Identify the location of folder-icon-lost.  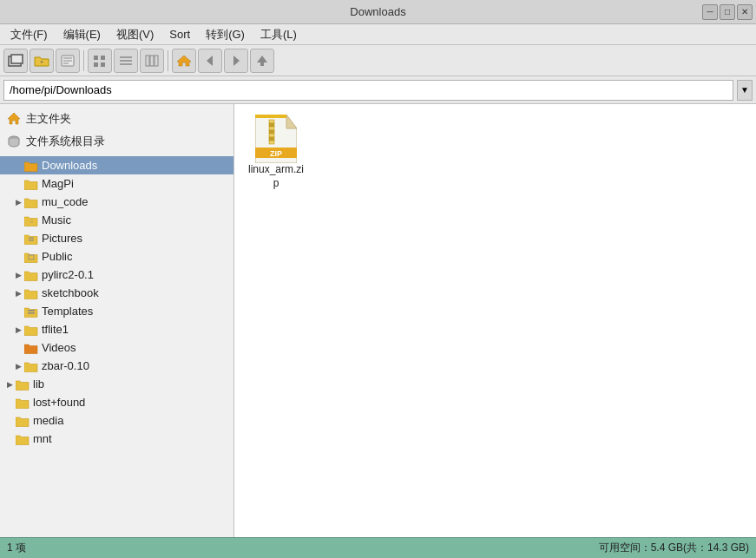
(23, 403).